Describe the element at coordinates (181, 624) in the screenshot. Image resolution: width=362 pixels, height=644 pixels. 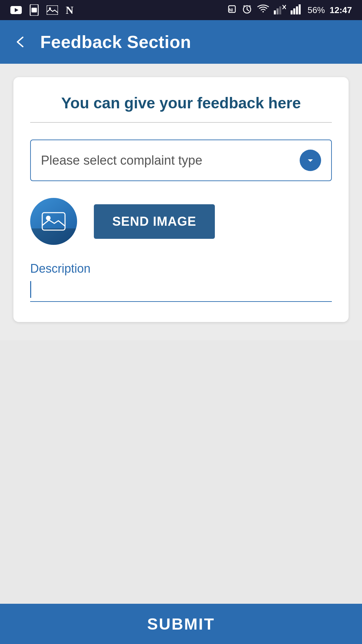
I see `submit-button-label: SUBMIT` at that location.